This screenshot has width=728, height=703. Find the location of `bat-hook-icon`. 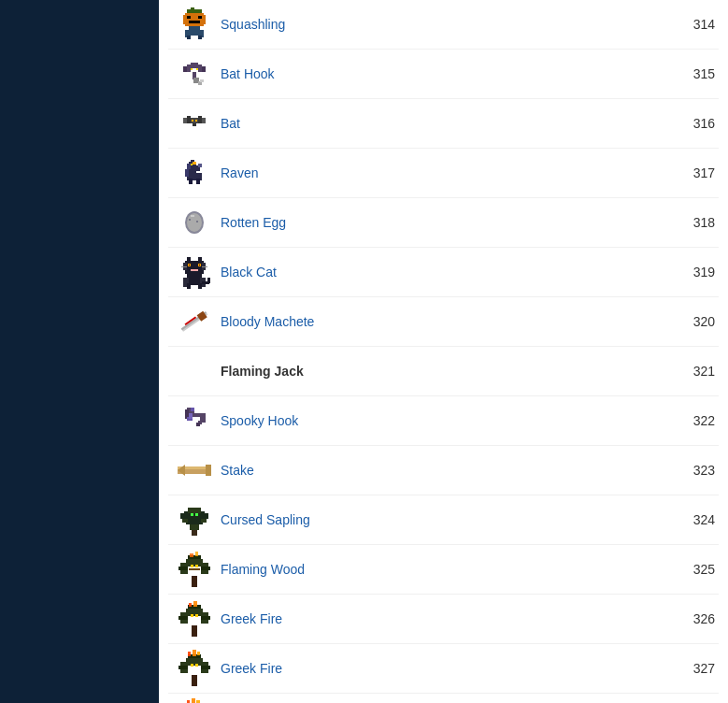

bat-hook-icon is located at coordinates (194, 74).